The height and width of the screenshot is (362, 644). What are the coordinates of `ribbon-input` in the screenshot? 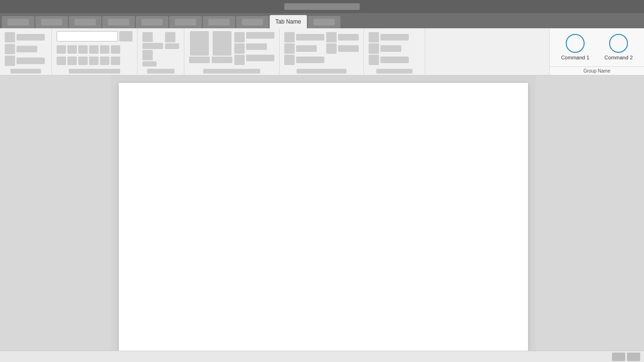 It's located at (87, 36).